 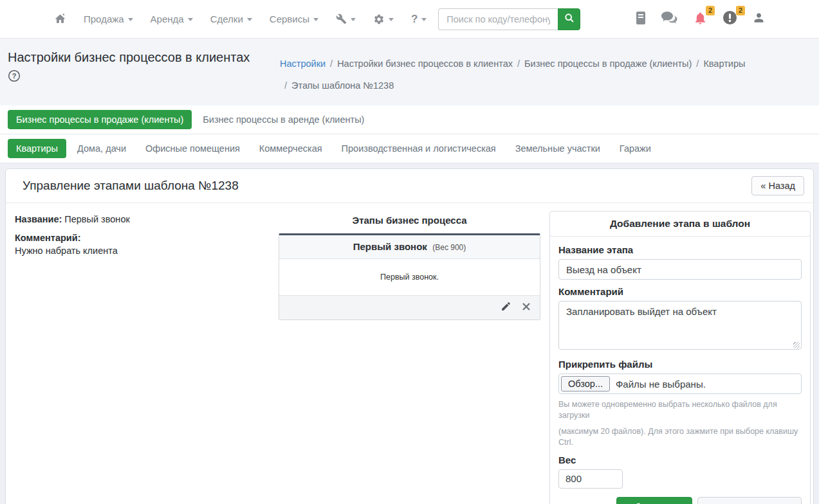 I want to click on menu-help: ?, so click(x=419, y=19).